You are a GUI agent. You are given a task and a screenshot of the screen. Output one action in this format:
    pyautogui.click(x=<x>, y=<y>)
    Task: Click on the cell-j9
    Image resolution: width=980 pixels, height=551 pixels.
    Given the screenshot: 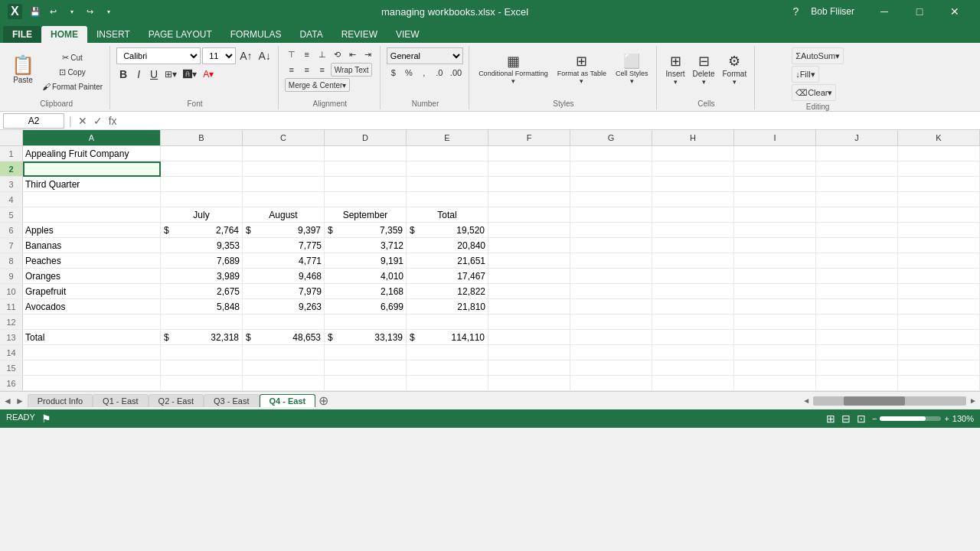 What is the action you would take?
    pyautogui.click(x=858, y=276)
    